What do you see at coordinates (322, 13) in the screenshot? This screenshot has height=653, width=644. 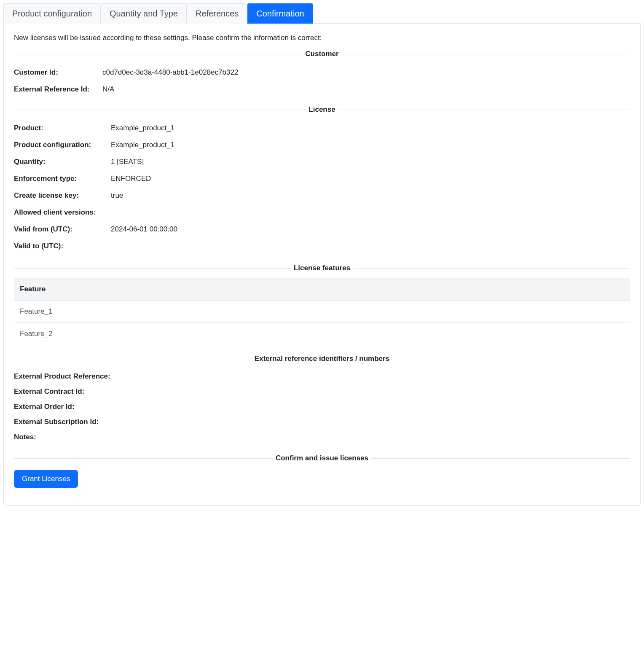 I see `wizard-tabs: Product configuration Quantity and Type …` at bounding box center [322, 13].